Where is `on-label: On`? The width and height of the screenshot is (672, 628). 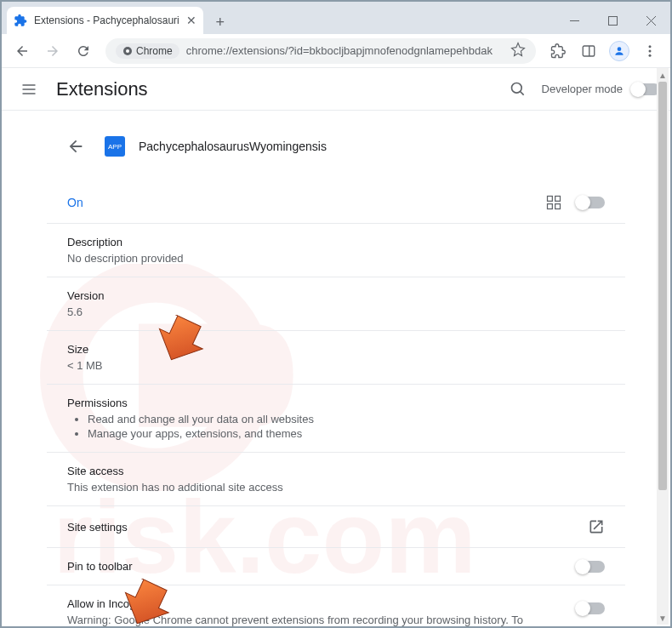
on-label: On is located at coordinates (75, 203).